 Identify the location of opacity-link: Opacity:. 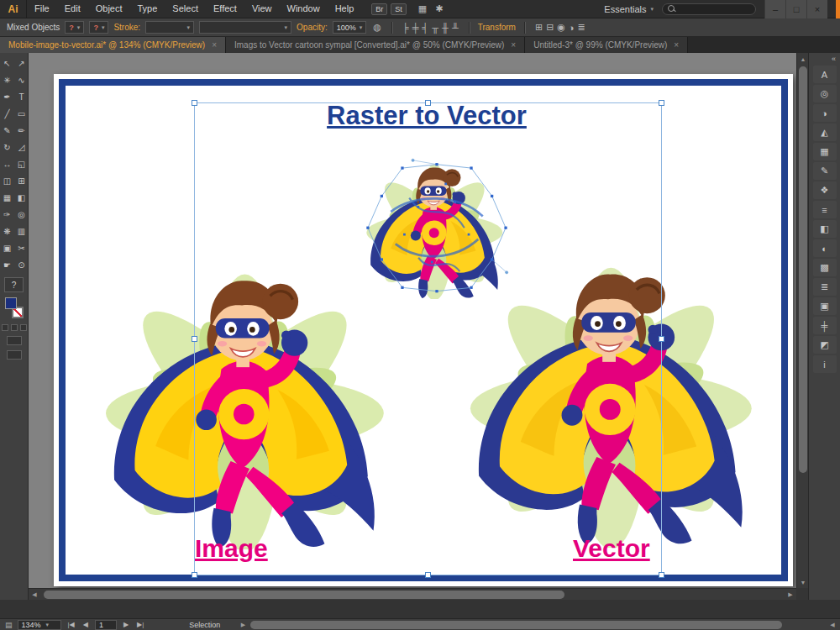
(312, 27).